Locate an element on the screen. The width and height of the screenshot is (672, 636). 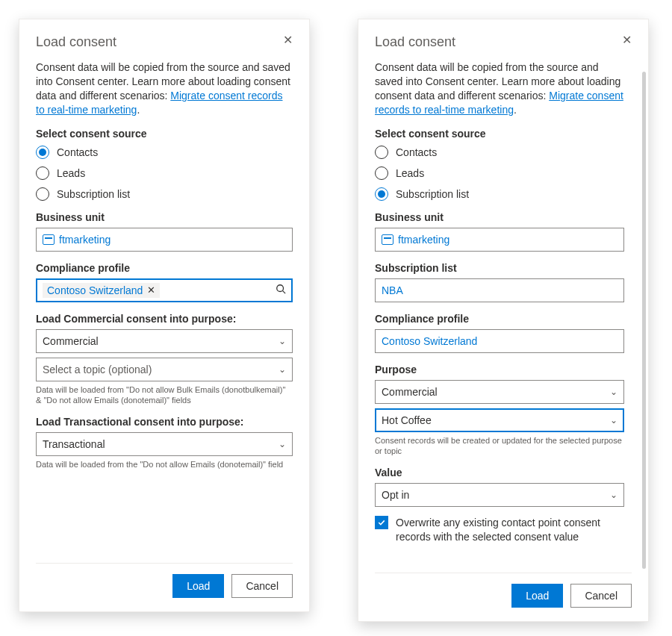
tag-remove-icon: ✕ is located at coordinates (151, 290).